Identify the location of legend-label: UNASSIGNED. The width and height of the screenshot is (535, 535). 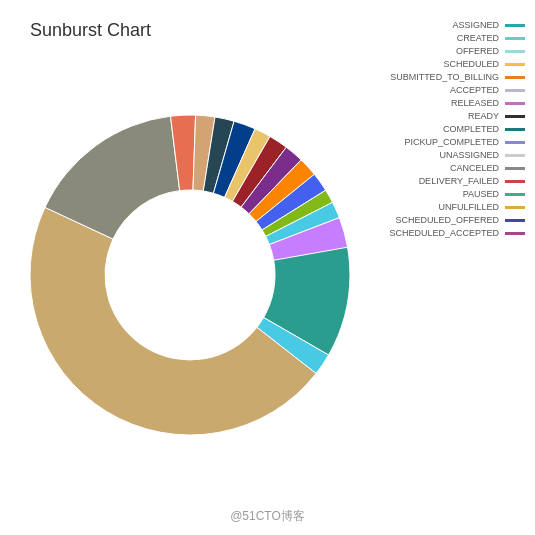
(469, 155).